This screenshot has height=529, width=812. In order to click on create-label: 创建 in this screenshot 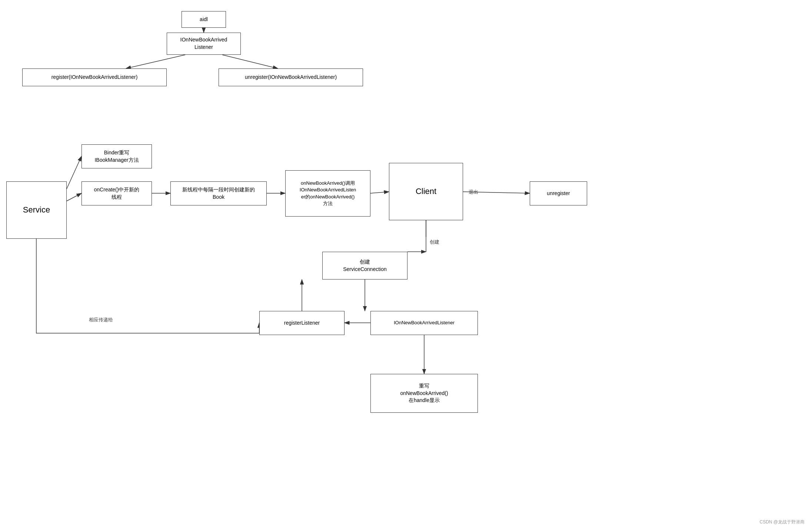, I will do `click(435, 242)`.